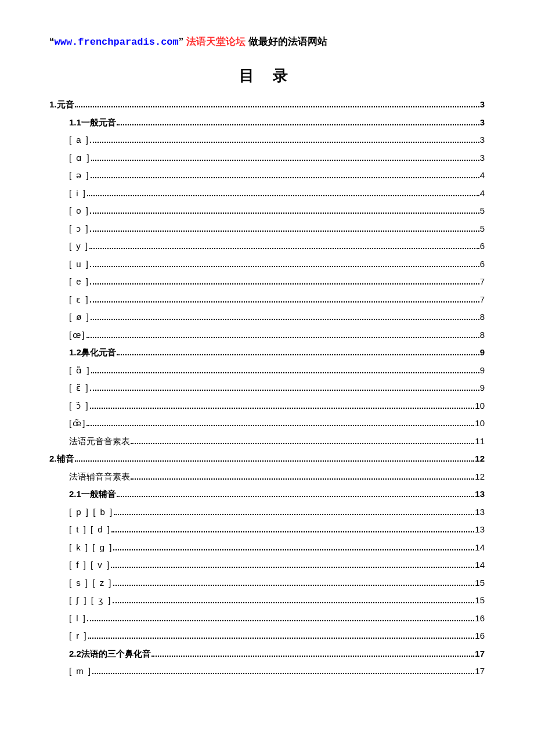 The width and height of the screenshot is (534, 756). Describe the element at coordinates (482, 317) in the screenshot. I see `toc-page: 8` at that location.